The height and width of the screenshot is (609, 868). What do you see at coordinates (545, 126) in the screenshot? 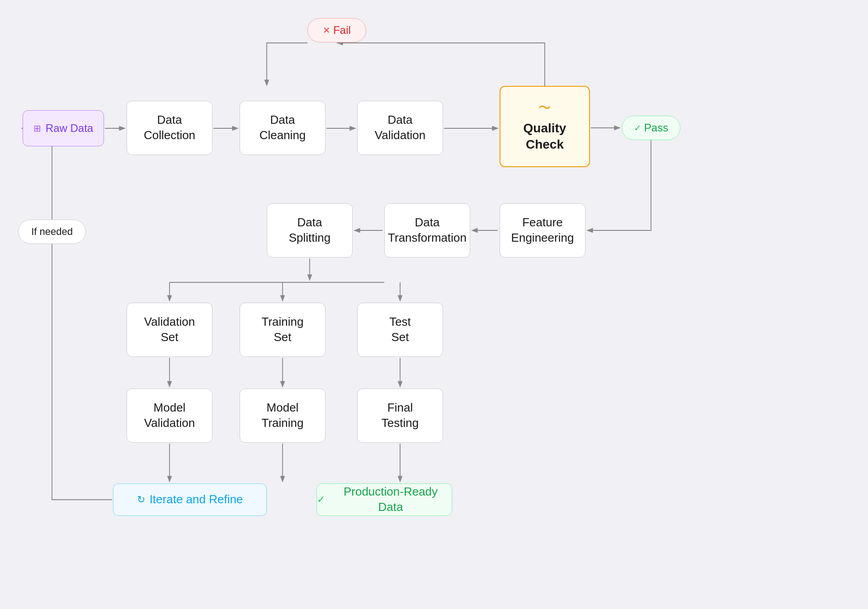
I see `quality-check-node: 〜 Quality Check` at bounding box center [545, 126].